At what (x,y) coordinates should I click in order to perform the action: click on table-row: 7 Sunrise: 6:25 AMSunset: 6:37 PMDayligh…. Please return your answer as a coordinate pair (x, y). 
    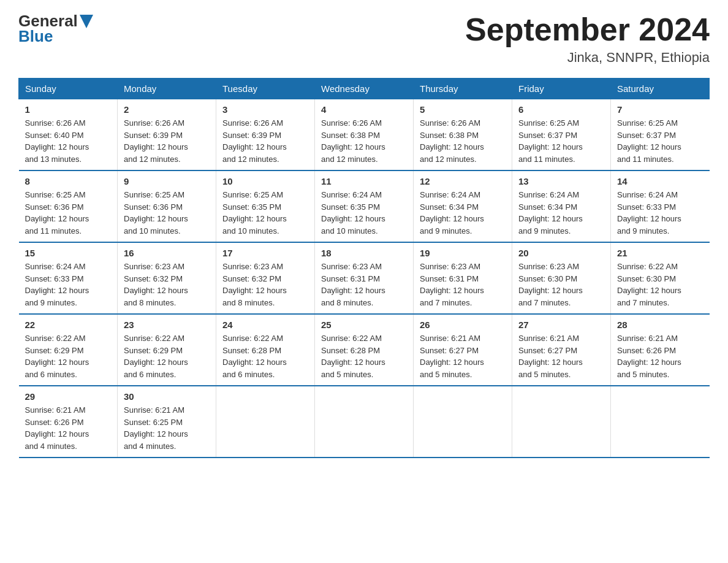
    Looking at the image, I should click on (661, 135).